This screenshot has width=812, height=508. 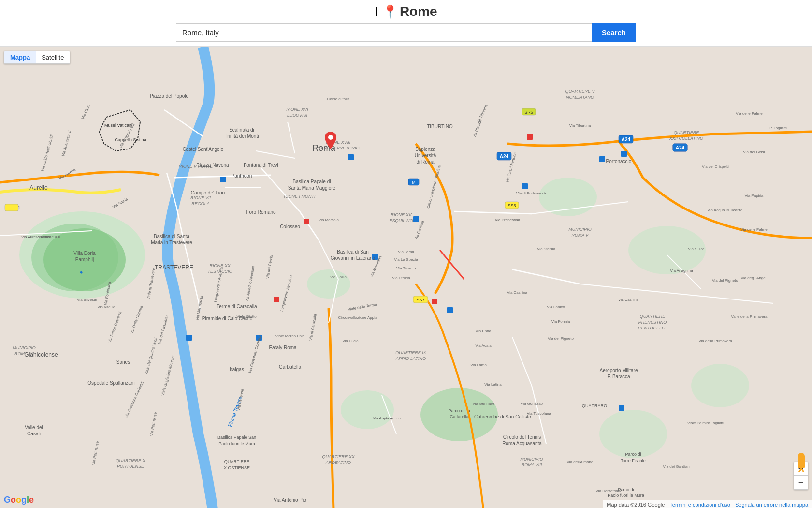 What do you see at coordinates (358, 317) in the screenshot?
I see `svg-text: Circonvallazione Appia` at bounding box center [358, 317].